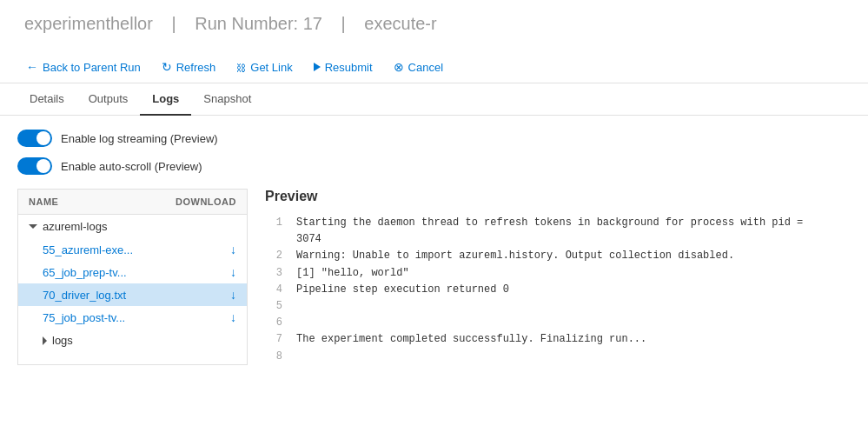  What do you see at coordinates (174, 23) in the screenshot?
I see `separator1: |` at bounding box center [174, 23].